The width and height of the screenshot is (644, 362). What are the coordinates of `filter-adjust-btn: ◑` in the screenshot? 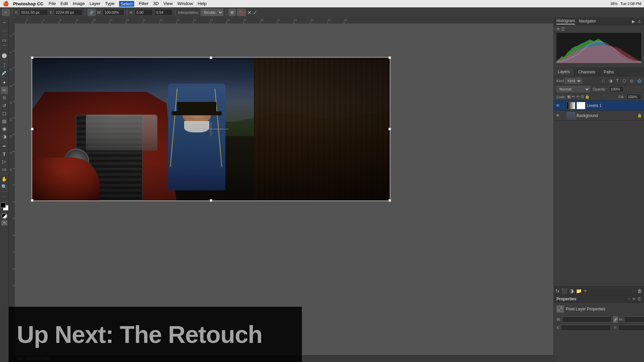 It's located at (610, 81).